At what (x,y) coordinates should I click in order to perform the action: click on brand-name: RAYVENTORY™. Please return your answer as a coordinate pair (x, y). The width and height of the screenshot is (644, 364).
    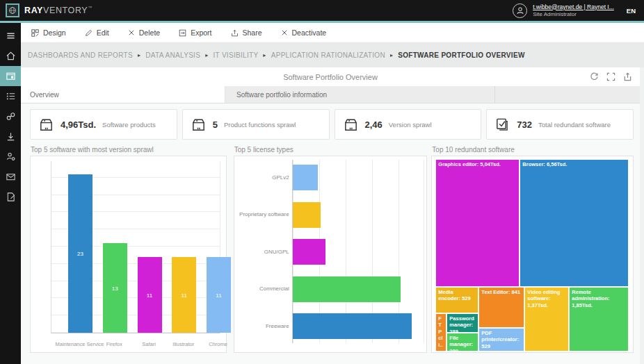
    Looking at the image, I should click on (58, 10).